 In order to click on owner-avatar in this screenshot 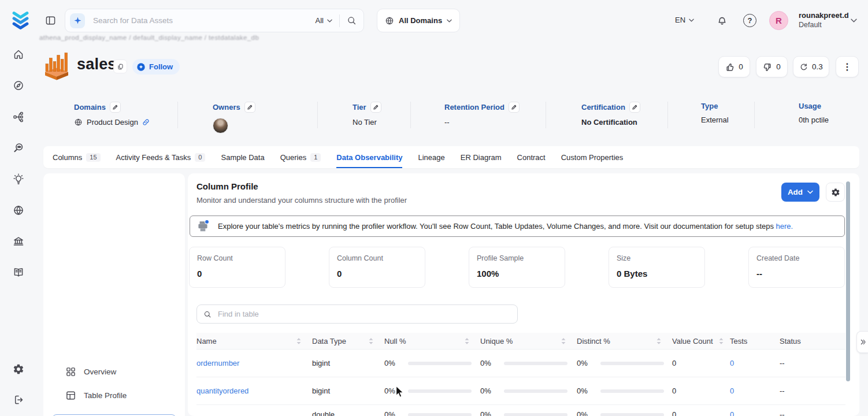, I will do `click(221, 126)`.